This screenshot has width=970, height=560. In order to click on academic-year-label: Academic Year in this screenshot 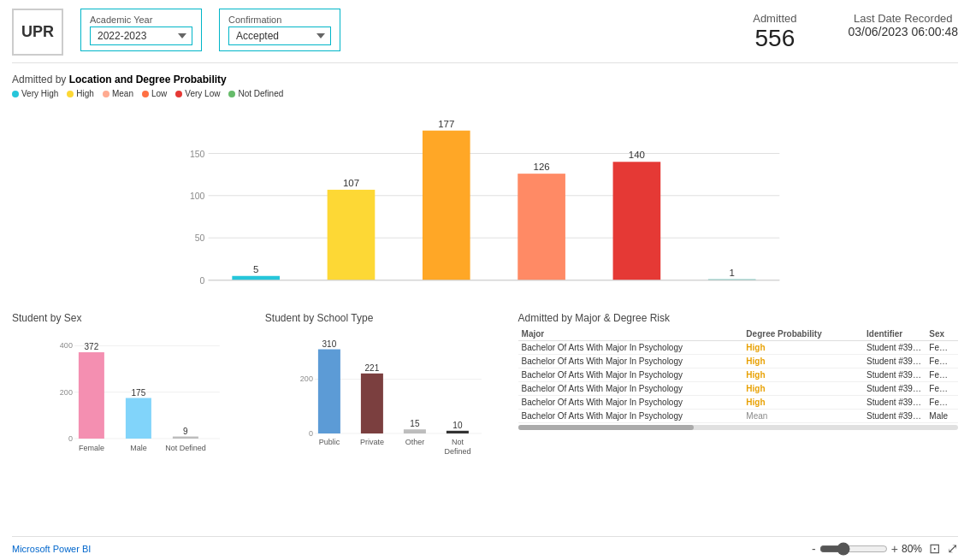, I will do `click(141, 20)`.